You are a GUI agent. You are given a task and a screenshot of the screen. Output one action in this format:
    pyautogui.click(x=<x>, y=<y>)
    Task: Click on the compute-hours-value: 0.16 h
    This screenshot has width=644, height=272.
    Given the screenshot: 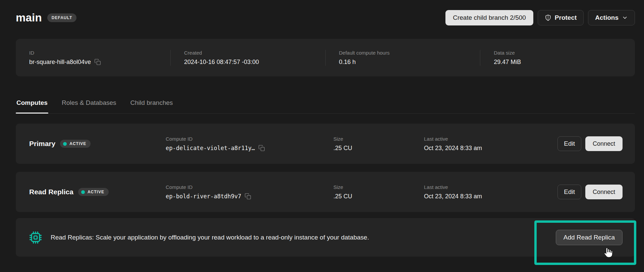 What is the action you would take?
    pyautogui.click(x=410, y=62)
    